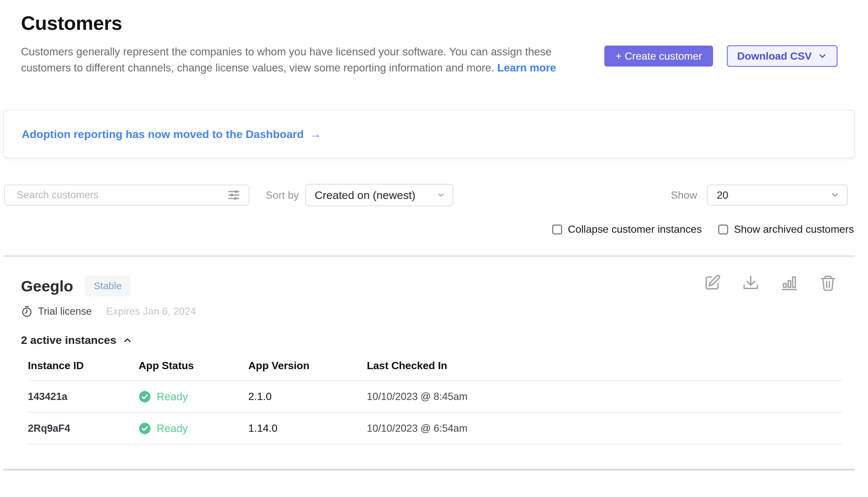  I want to click on chevron-up-icon, so click(128, 340).